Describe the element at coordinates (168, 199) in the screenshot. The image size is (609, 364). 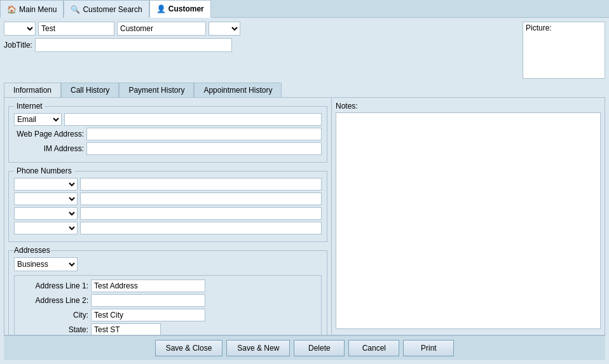
I see `phone-row-2: HomeWorkMobileFax` at that location.